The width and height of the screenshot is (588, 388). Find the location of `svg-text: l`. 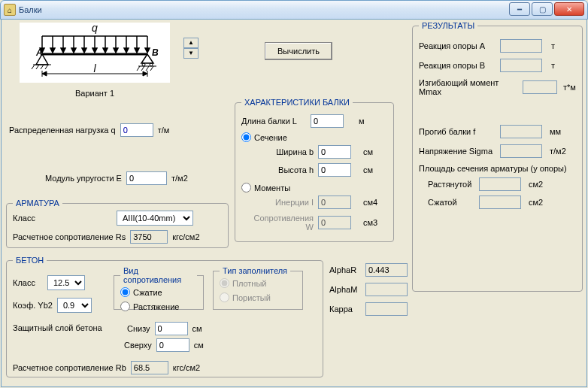

svg-text: l is located at coordinates (95, 68).